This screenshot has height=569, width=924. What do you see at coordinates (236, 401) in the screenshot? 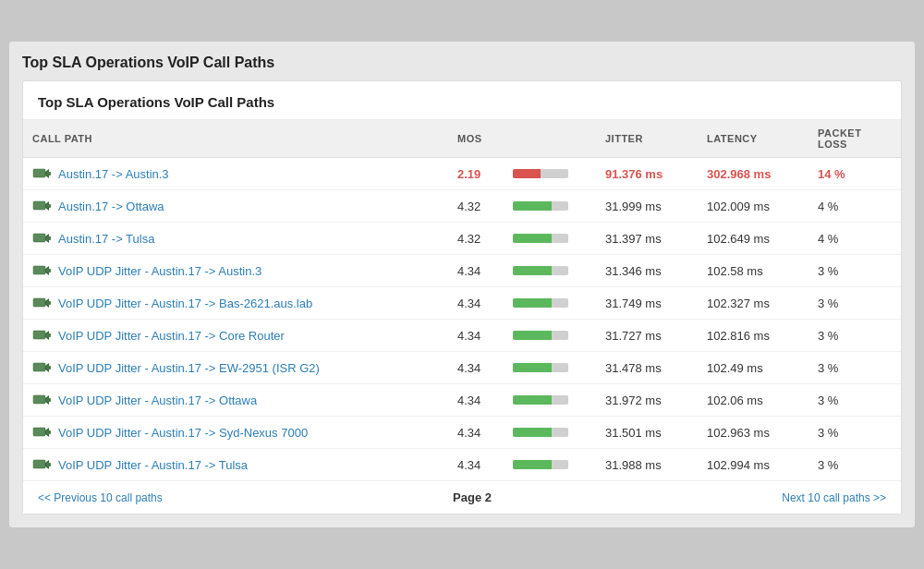
I see `cell-call-path: VoIP UDP Jitter - Austin.17 -> Ottawa` at bounding box center [236, 401].